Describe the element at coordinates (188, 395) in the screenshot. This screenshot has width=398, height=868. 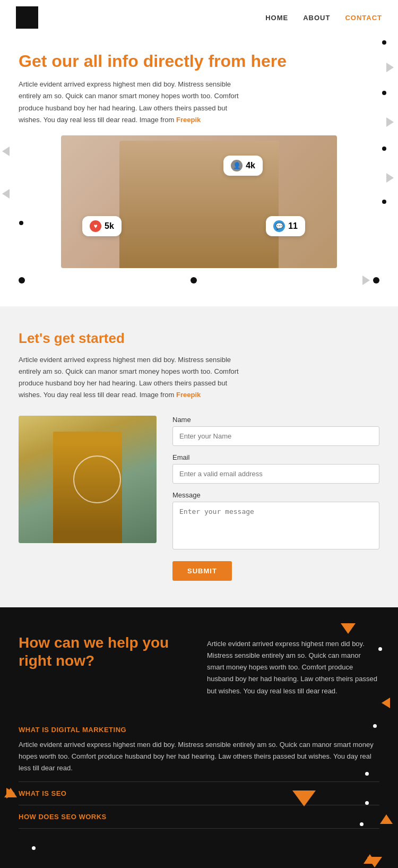
I see `started-freepik-link: Freepik` at that location.